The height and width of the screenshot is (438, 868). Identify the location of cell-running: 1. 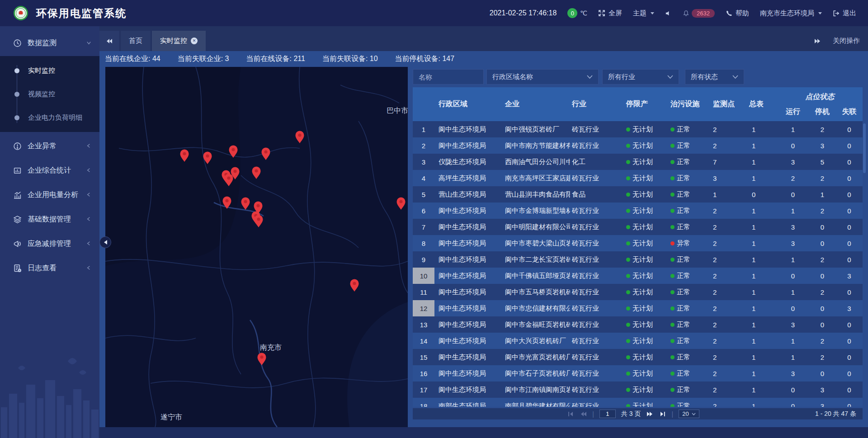
(793, 292).